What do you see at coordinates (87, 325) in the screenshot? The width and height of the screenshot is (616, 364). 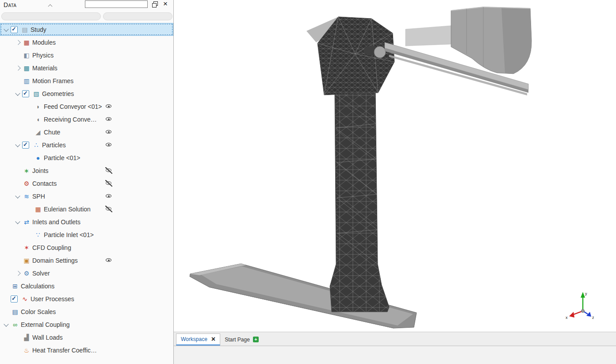 I see `tree-item-external-coupling: ∞External Coupling` at bounding box center [87, 325].